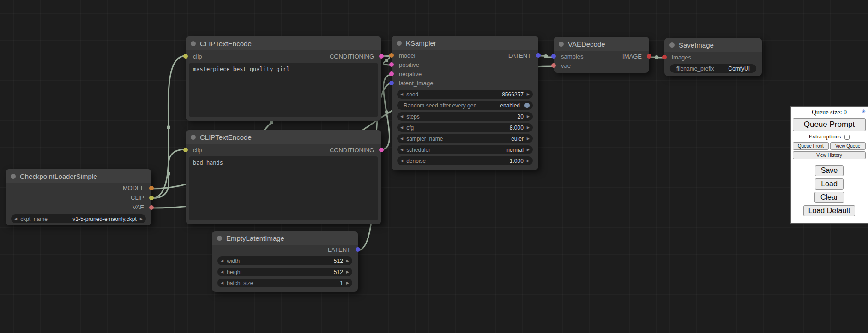 The height and width of the screenshot is (333, 868). What do you see at coordinates (285, 283) in the screenshot?
I see `batch-size-number-widget: ◀ batch_size 1 ▶` at bounding box center [285, 283].